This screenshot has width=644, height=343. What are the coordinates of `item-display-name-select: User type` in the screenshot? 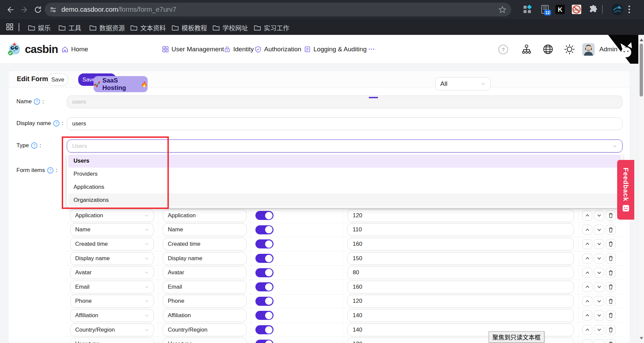 It's located at (205, 340).